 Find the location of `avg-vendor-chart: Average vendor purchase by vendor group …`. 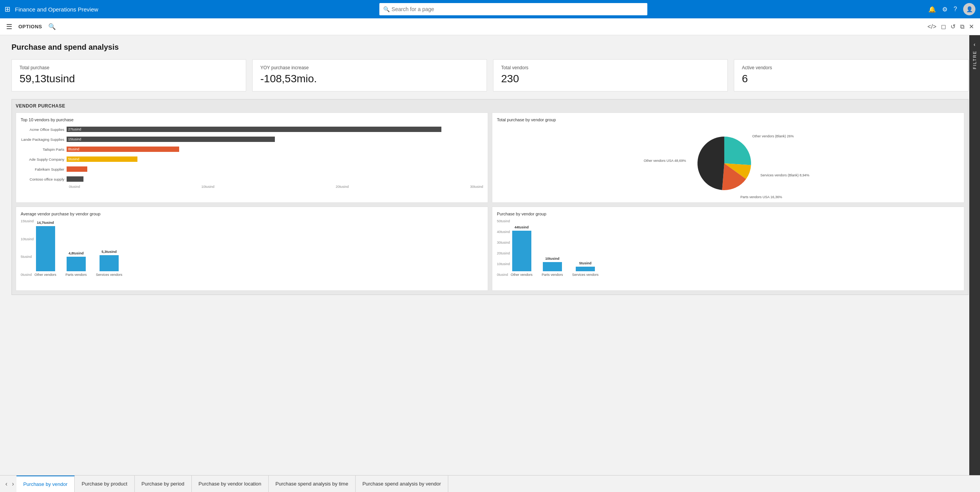

avg-vendor-chart: Average vendor purchase by vendor group … is located at coordinates (252, 249).